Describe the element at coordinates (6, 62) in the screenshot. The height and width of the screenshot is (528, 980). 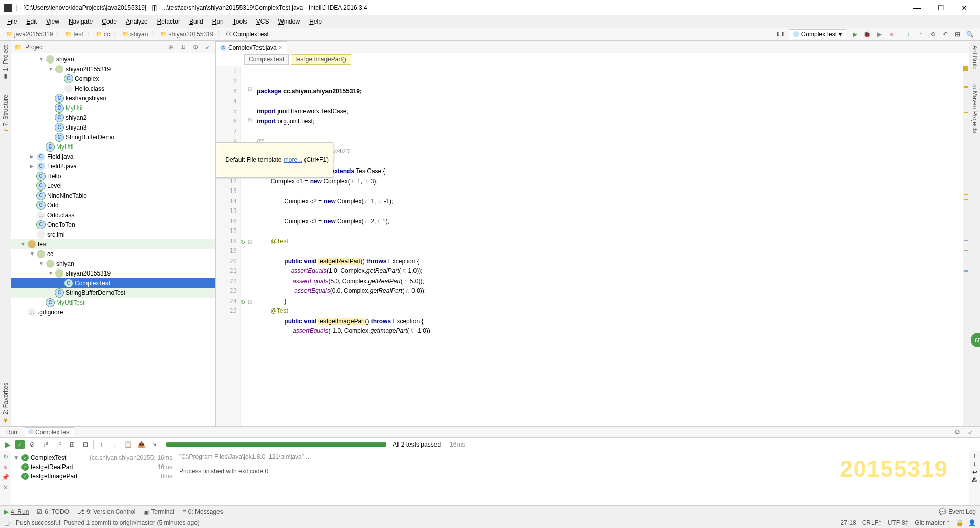
I see `project-tab: ▮1: Project` at that location.